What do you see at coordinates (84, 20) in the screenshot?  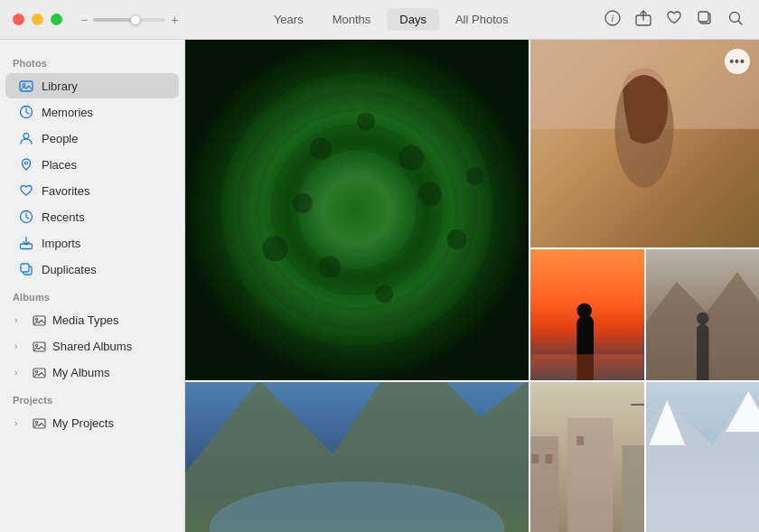 I see `zoom-minus-icon: −` at bounding box center [84, 20].